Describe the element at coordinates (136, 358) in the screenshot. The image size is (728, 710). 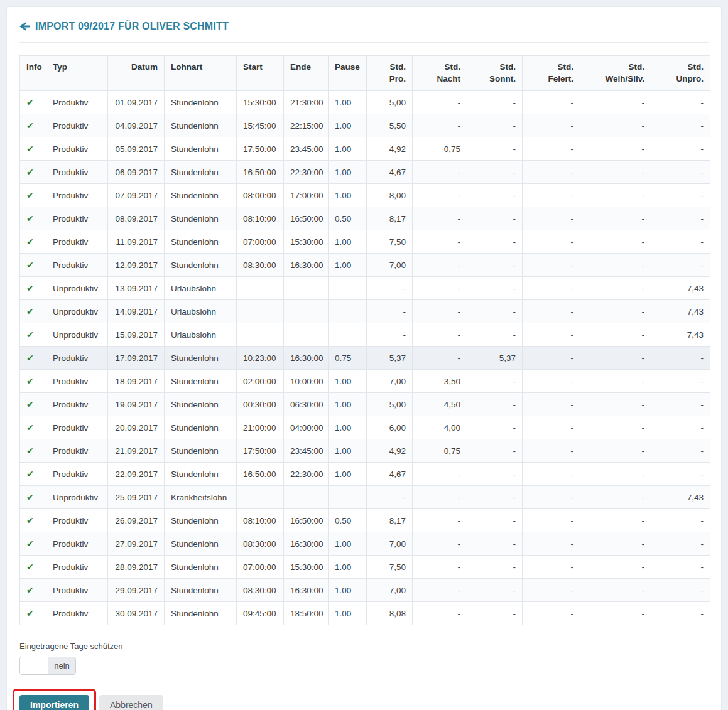
I see `cell-datum: 17.09.2017` at that location.